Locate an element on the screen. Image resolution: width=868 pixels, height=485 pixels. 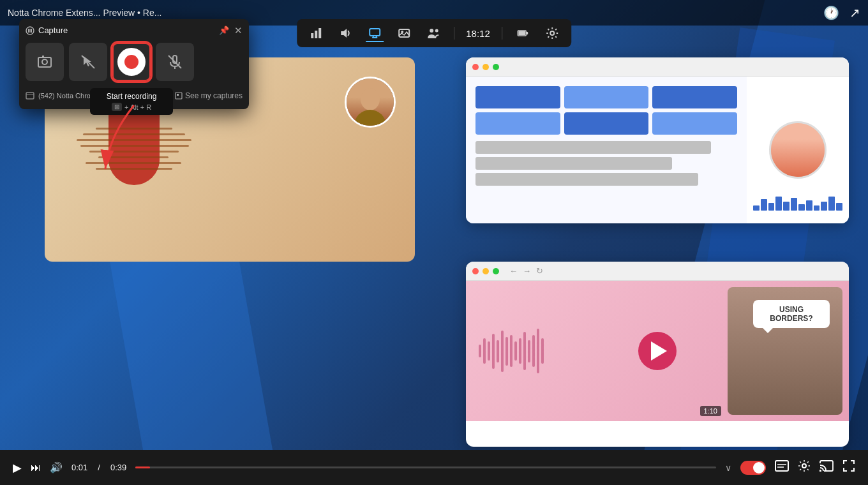
progress-filled is located at coordinates (143, 467).